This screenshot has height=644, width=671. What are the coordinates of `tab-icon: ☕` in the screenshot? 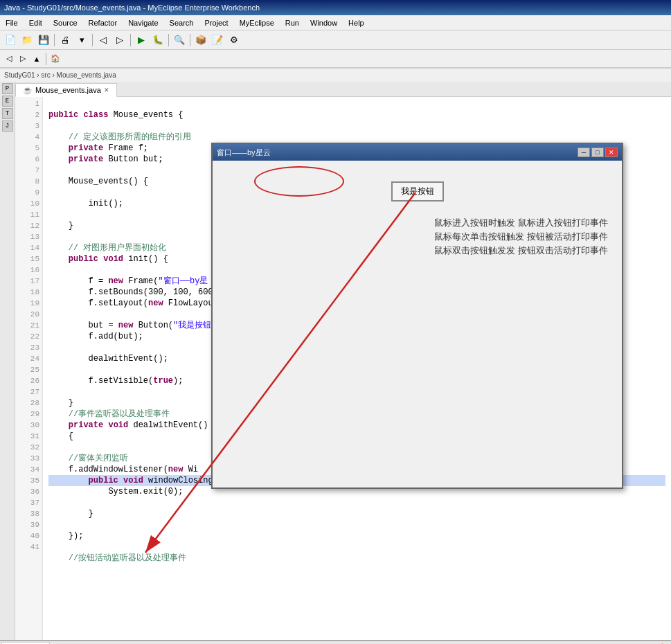 It's located at (28, 90).